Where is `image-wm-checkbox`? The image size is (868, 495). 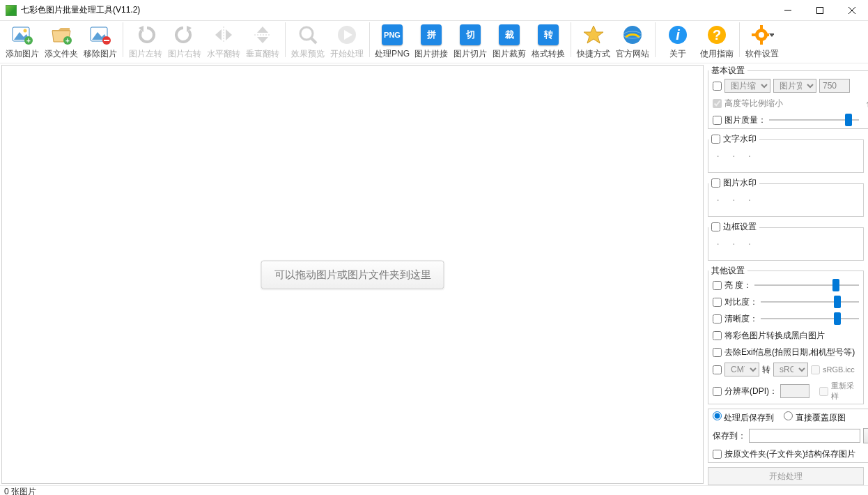
image-wm-checkbox is located at coordinates (716, 183).